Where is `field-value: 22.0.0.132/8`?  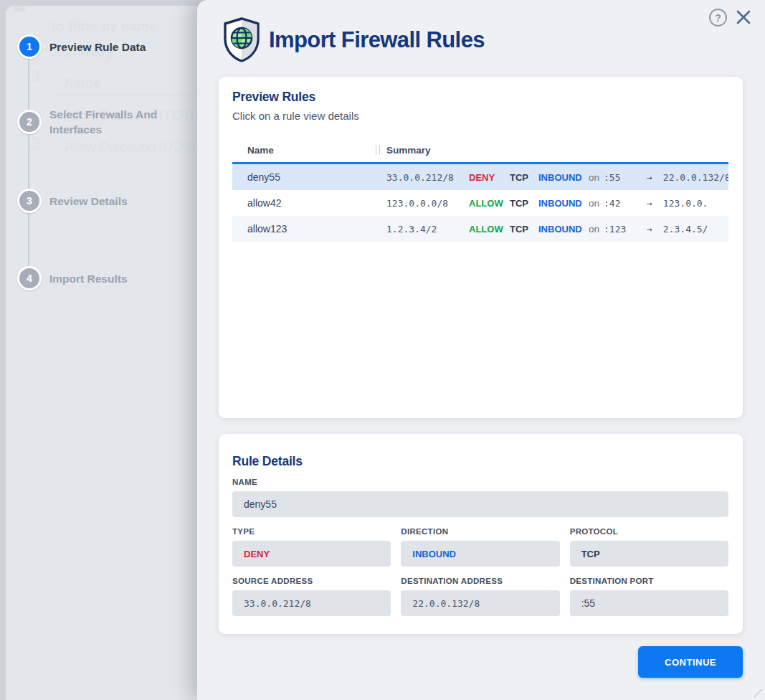 field-value: 22.0.0.132/8 is located at coordinates (446, 604).